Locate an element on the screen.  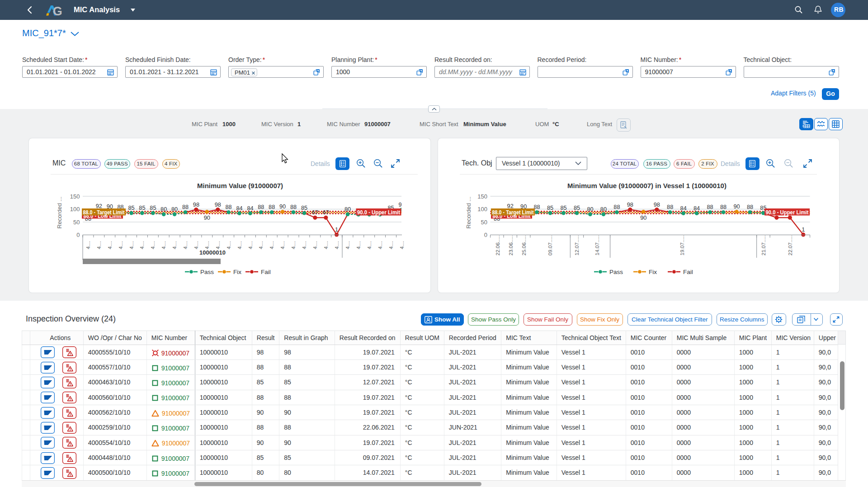
svg-text: 22.07..... is located at coordinates (790, 245).